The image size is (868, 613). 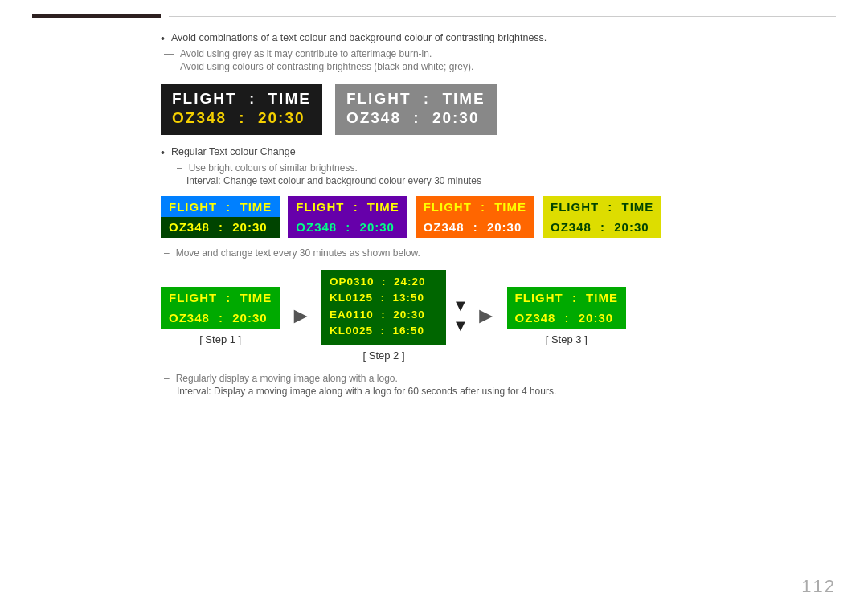 What do you see at coordinates (220, 207) in the screenshot?
I see `variant-blue-header: FLIGHT : TIME` at bounding box center [220, 207].